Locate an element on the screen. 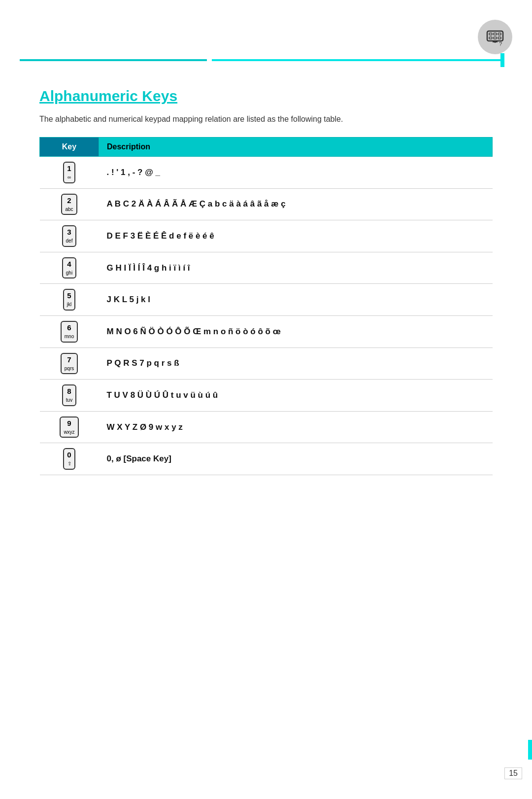  table-row: 2abcA B C 2 Ä À Á Â Ã Å Æ Ç a b c ä à á … is located at coordinates (266, 204).